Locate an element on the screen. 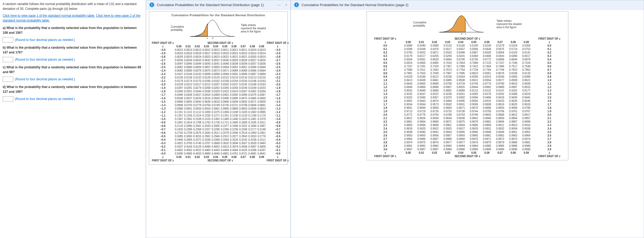 The width and height of the screenshot is (644, 238). table-row: −2.90.00190.00180.00180.00170.00160.0016… is located at coordinates (220, 53).